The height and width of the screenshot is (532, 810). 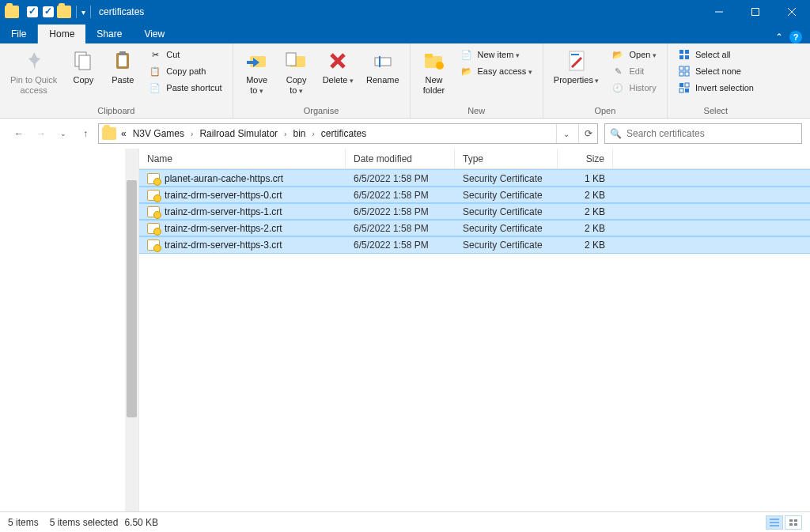 I want to click on details-view-button, so click(x=774, y=523).